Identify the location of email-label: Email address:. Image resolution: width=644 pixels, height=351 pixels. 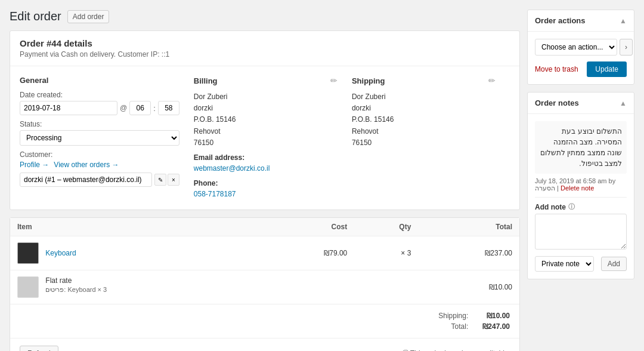
(266, 158).